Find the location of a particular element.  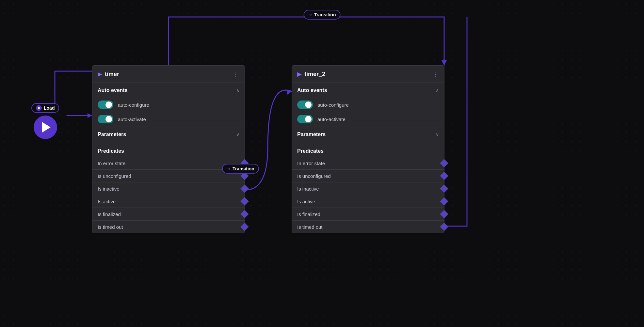

right-predicate-active-diamond is located at coordinates (444, 201).